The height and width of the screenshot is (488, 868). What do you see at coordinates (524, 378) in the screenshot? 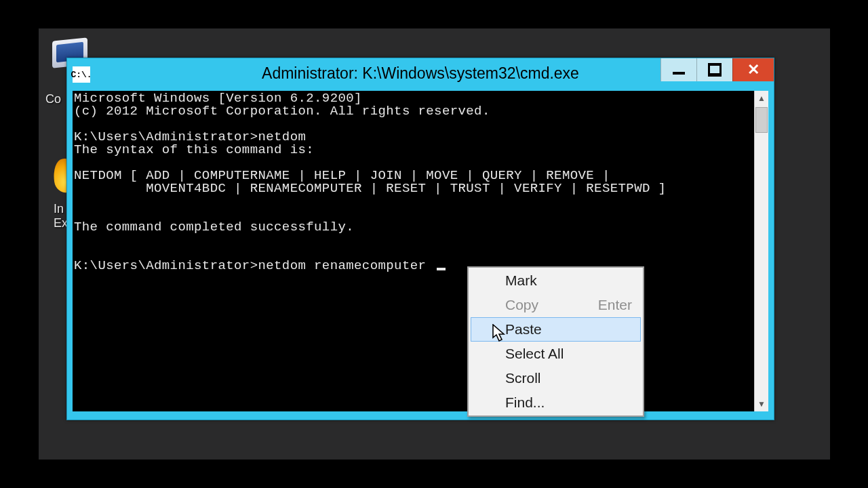
I see `menu-item-label: Scroll` at bounding box center [524, 378].